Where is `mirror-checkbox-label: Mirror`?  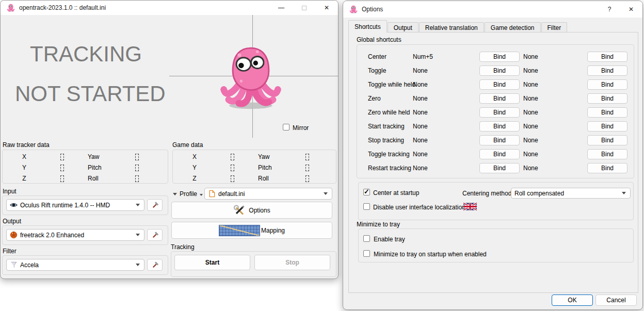 mirror-checkbox-label: Mirror is located at coordinates (300, 128).